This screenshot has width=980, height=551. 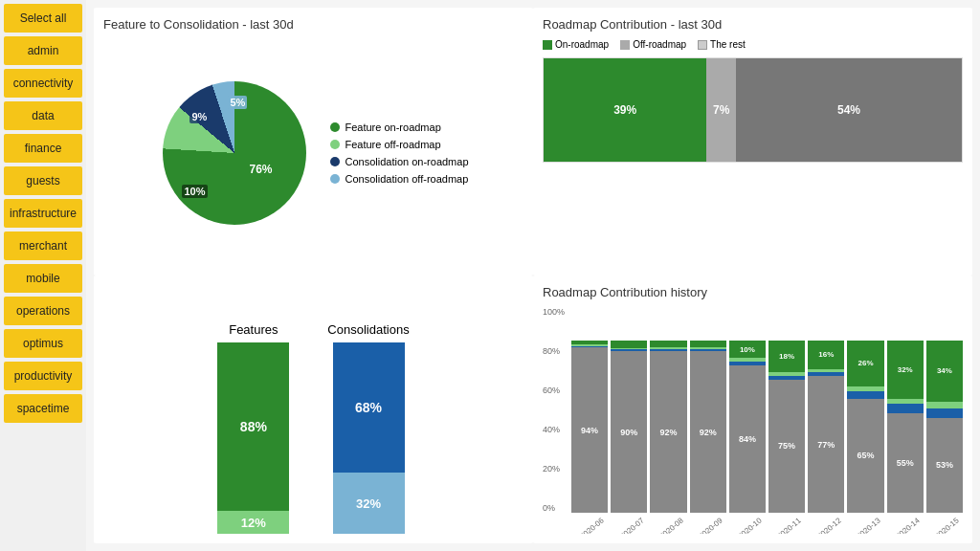 What do you see at coordinates (752, 110) in the screenshot?
I see `roadmap-stacked-bar: 39% 7% 54%` at bounding box center [752, 110].